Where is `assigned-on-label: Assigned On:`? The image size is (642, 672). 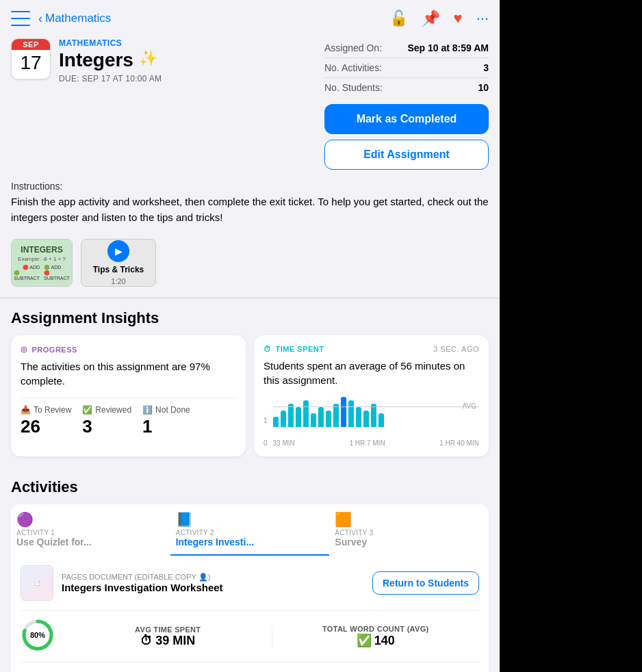
assigned-on-label: Assigned On: is located at coordinates (353, 48).